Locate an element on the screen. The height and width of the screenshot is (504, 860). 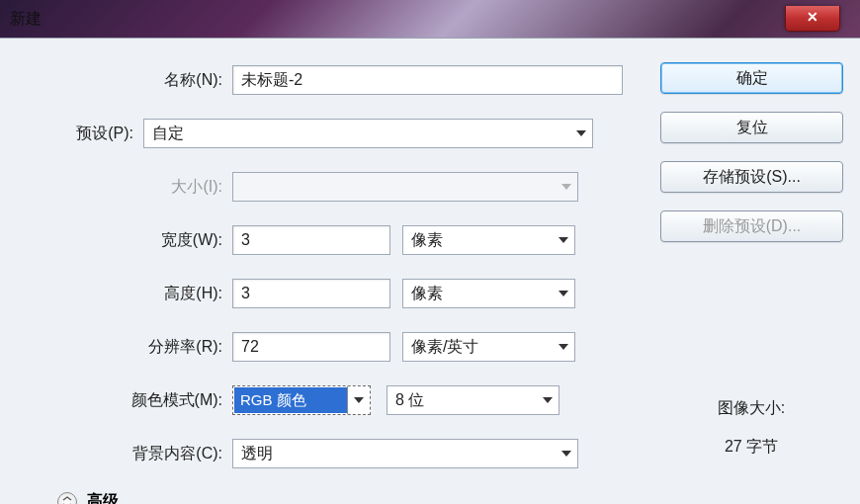
preset-select: 自定 is located at coordinates (368, 133).